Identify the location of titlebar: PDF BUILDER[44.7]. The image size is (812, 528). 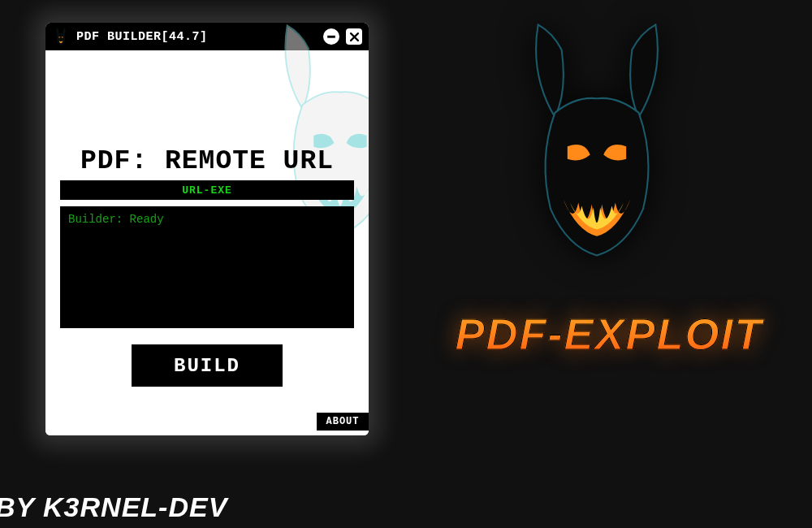
(207, 37).